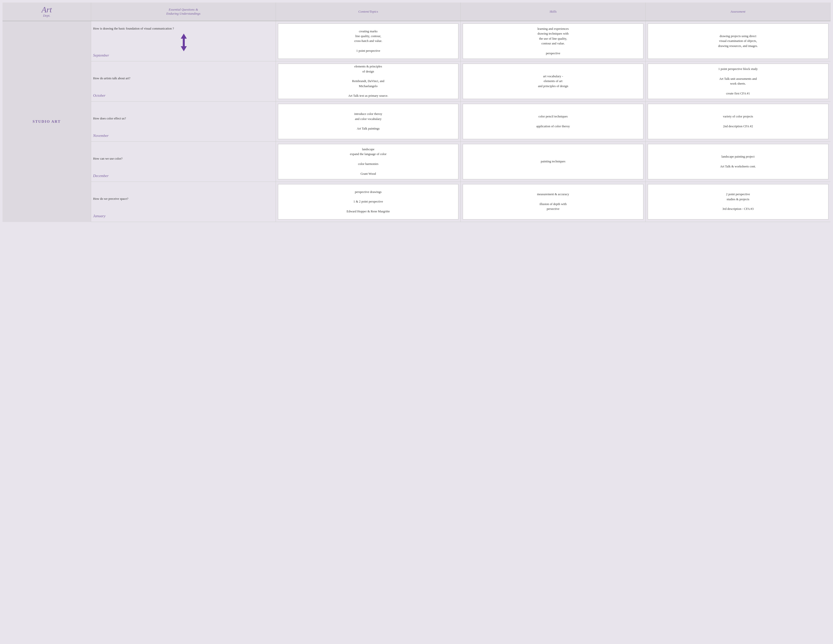 This screenshot has width=833, height=644. I want to click on october-essential-q-text: How do artists talk about art?, so click(184, 79).